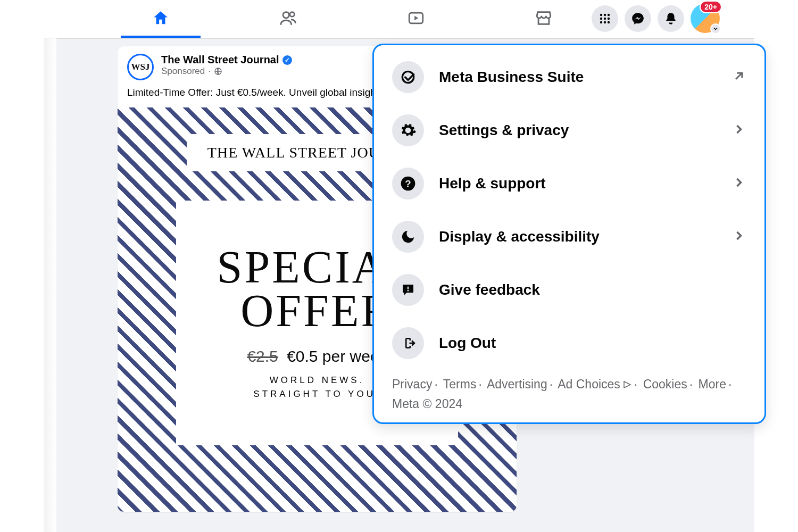 The height and width of the screenshot is (532, 798). What do you see at coordinates (712, 384) in the screenshot?
I see `footer-link-more: More` at bounding box center [712, 384].